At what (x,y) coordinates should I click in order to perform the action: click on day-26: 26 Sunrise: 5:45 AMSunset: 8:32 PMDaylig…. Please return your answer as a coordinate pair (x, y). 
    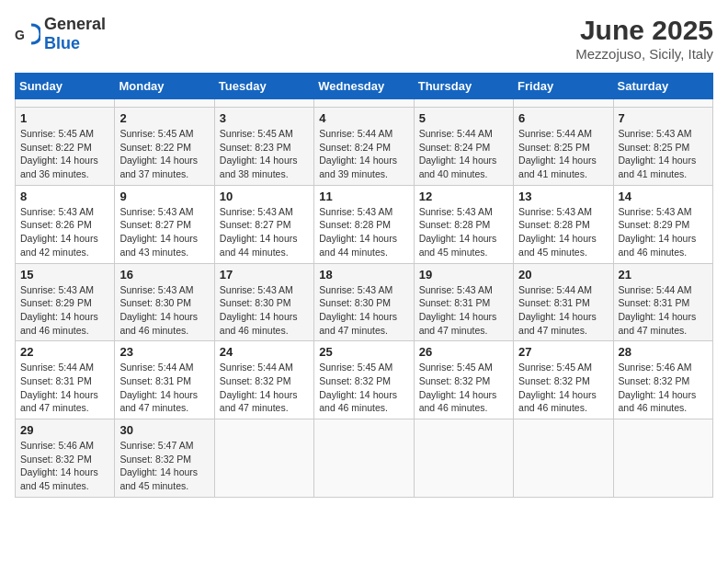
    Looking at the image, I should click on (463, 381).